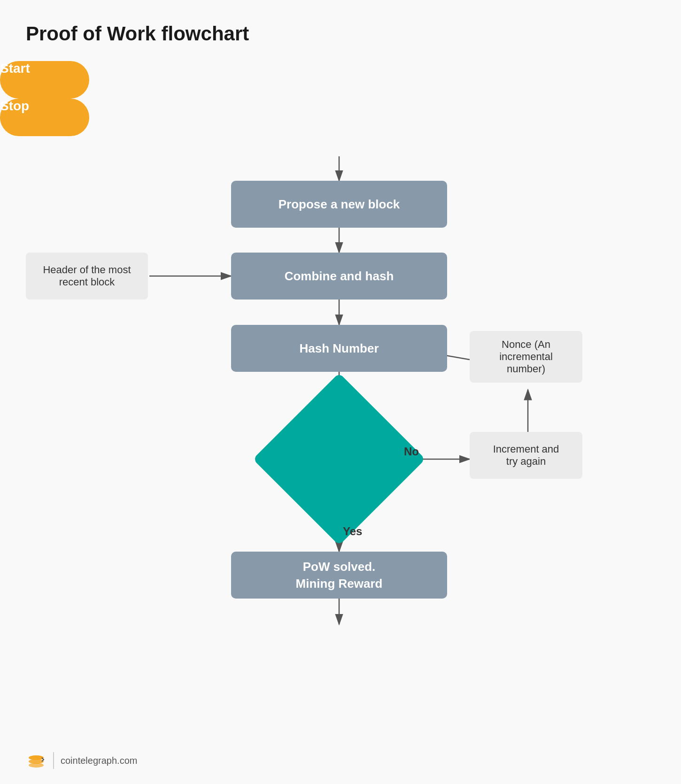 The image size is (681, 784). Describe the element at coordinates (339, 276) in the screenshot. I see `combine-hash-box: Combine and hash` at that location.